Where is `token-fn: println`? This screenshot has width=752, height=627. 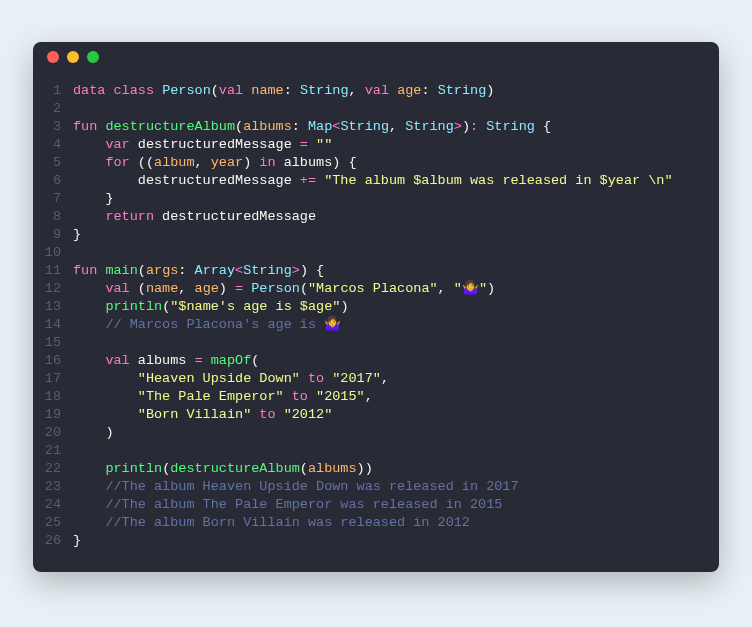 token-fn: println is located at coordinates (134, 306).